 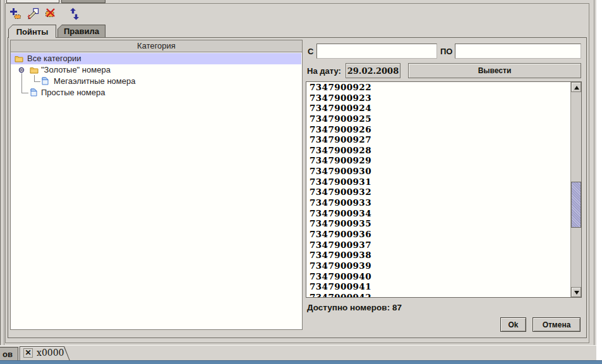 I want to click on number-row: 7347900929, so click(x=438, y=160).